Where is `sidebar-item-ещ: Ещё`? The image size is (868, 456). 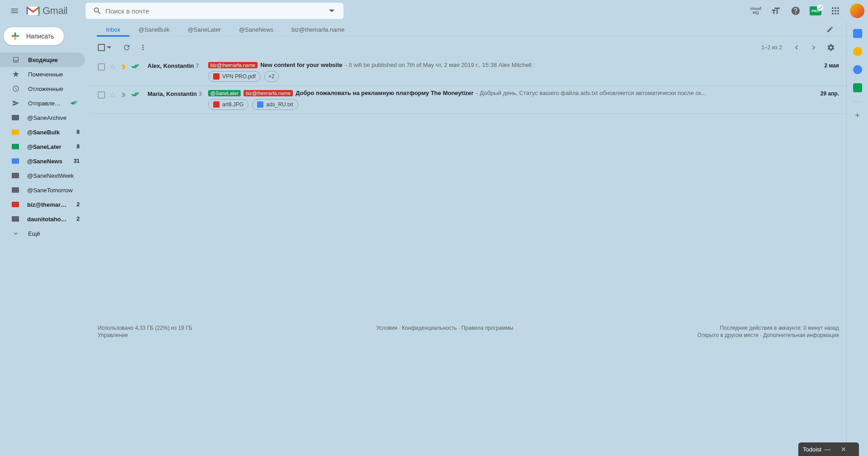 sidebar-item-ещ: Ещё is located at coordinates (43, 233).